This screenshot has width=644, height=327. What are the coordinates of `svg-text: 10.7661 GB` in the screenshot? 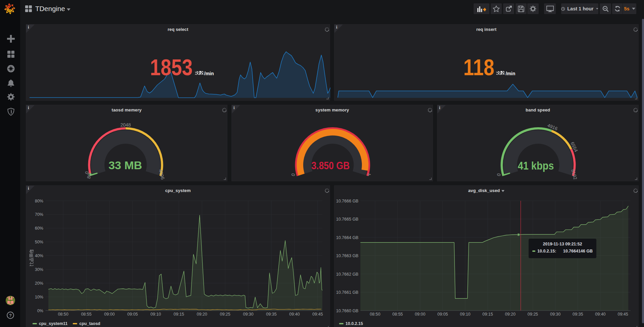 It's located at (347, 292).